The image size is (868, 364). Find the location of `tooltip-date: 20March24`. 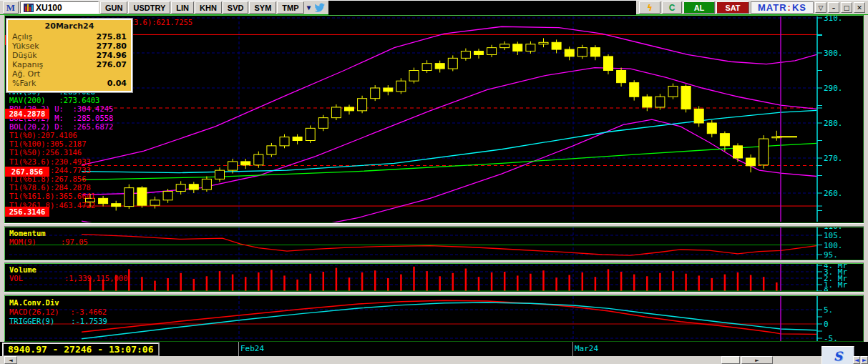

tooltip-date: 20March24 is located at coordinates (69, 26).